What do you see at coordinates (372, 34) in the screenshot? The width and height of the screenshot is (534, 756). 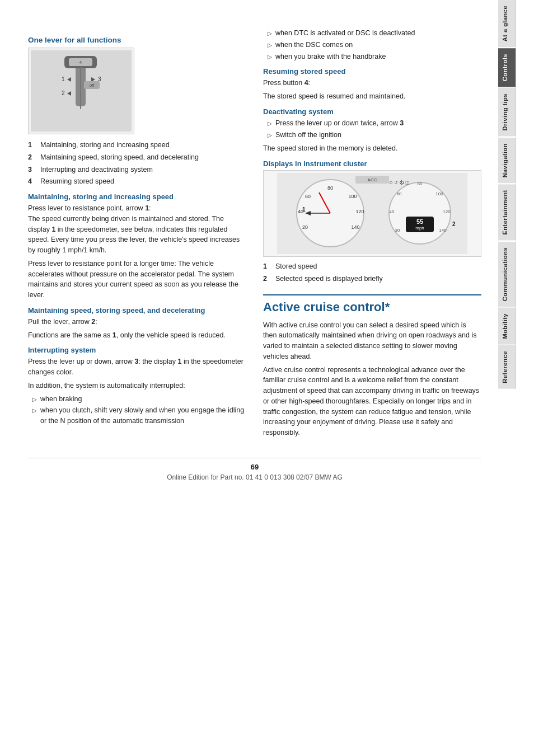 I see `bullet-item: when DTC is activated or DSC is deactiva…` at bounding box center [372, 34].